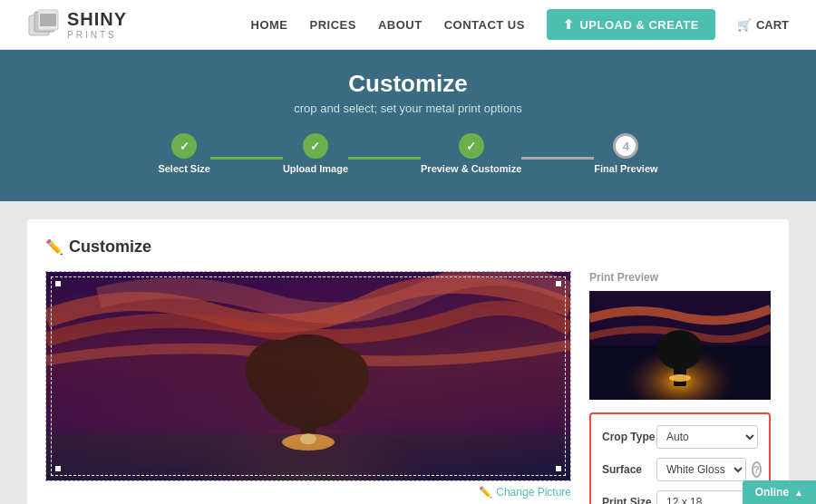 This screenshot has height=504, width=816. I want to click on hero-subtitle: crop and select; set your metal print op…, so click(408, 109).